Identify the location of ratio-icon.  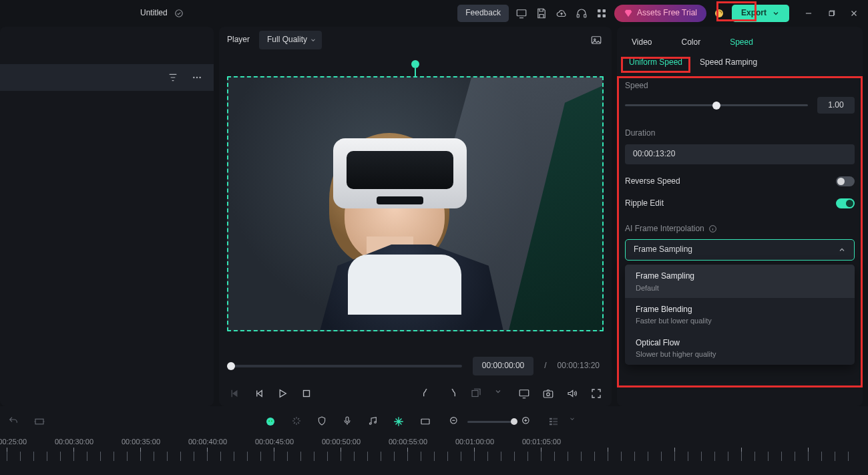
(476, 393).